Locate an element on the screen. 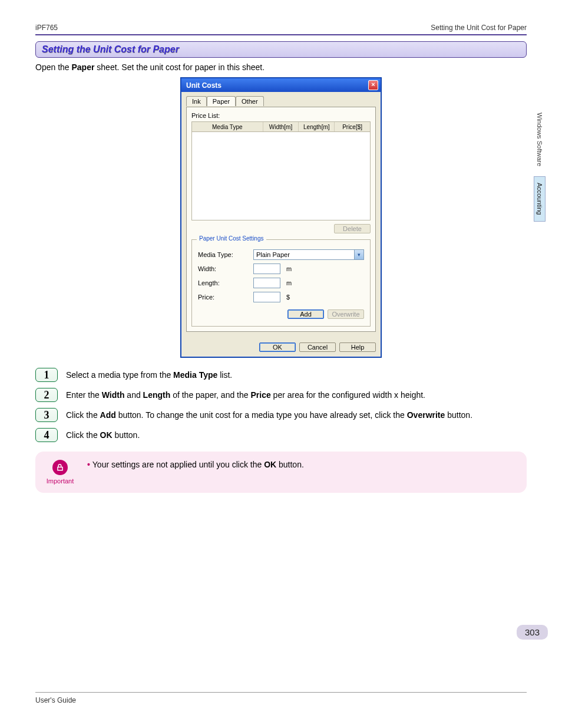 The width and height of the screenshot is (562, 728). step-3: 3 Click the Add button. To change the un… is located at coordinates (281, 415).